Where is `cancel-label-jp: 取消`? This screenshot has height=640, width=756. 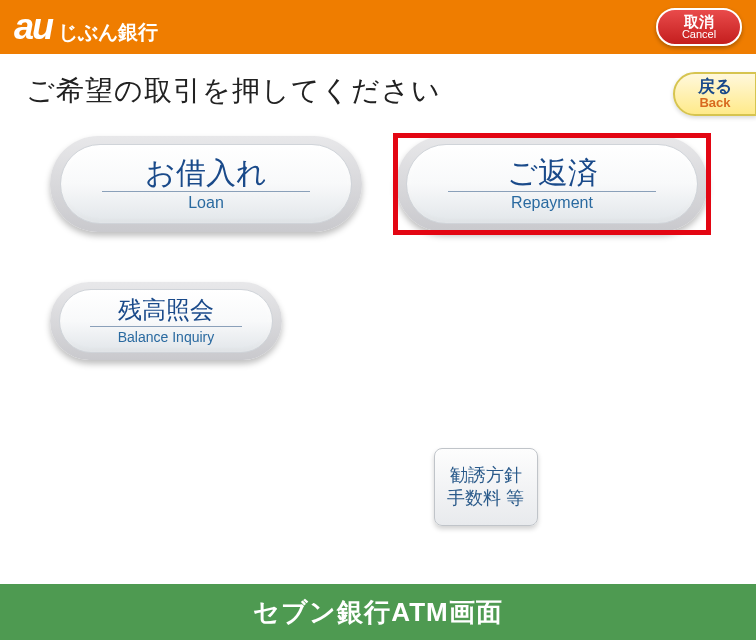
cancel-label-jp: 取消 is located at coordinates (699, 22).